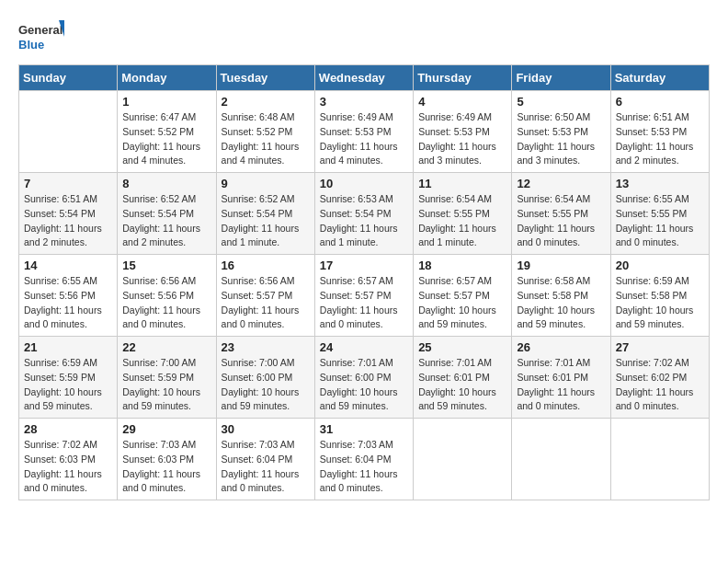 This screenshot has width=728, height=563. I want to click on day-info: Sunrise: 6:58 AMSunset: 5:58 PMDaylight:…, so click(561, 304).